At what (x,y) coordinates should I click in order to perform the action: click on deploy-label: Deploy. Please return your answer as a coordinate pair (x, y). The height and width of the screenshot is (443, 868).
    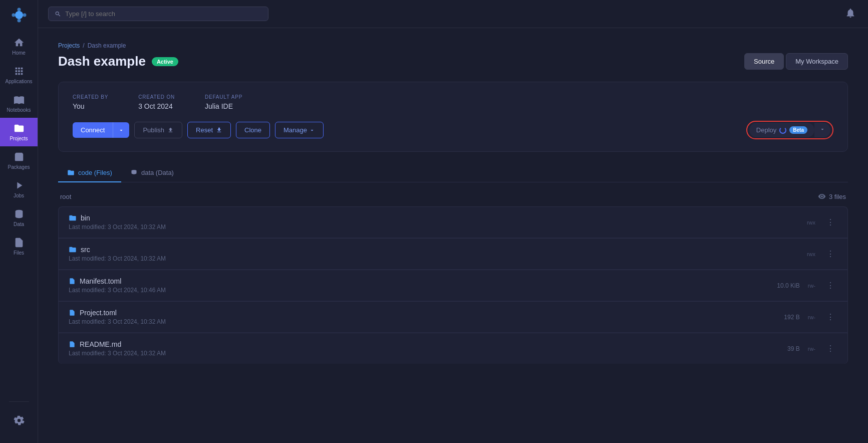
    Looking at the image, I should click on (766, 130).